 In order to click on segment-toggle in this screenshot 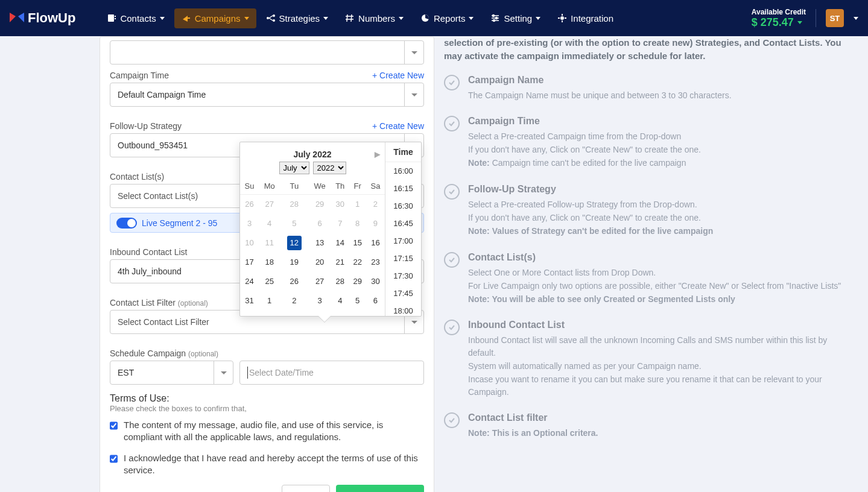, I will do `click(127, 223)`.